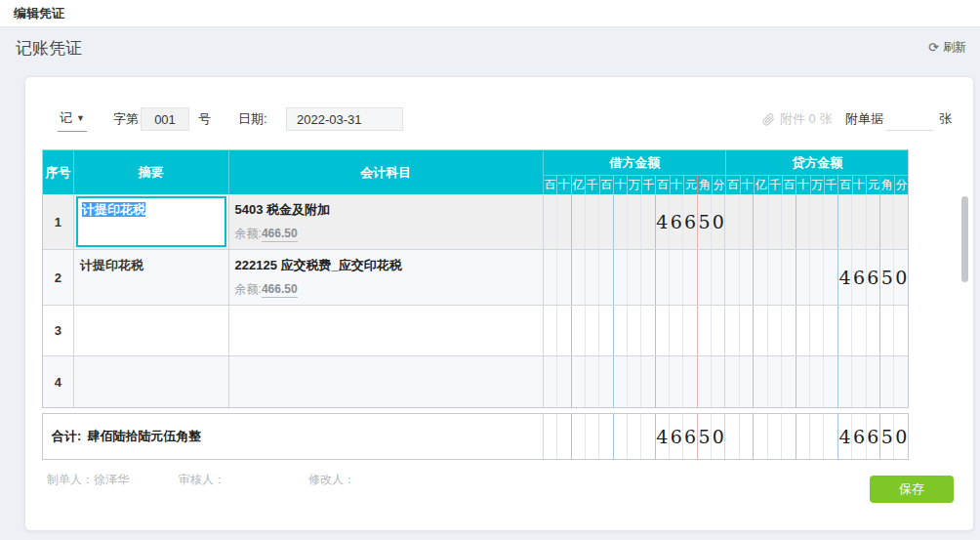  I want to click on receipts-count-input, so click(910, 120).